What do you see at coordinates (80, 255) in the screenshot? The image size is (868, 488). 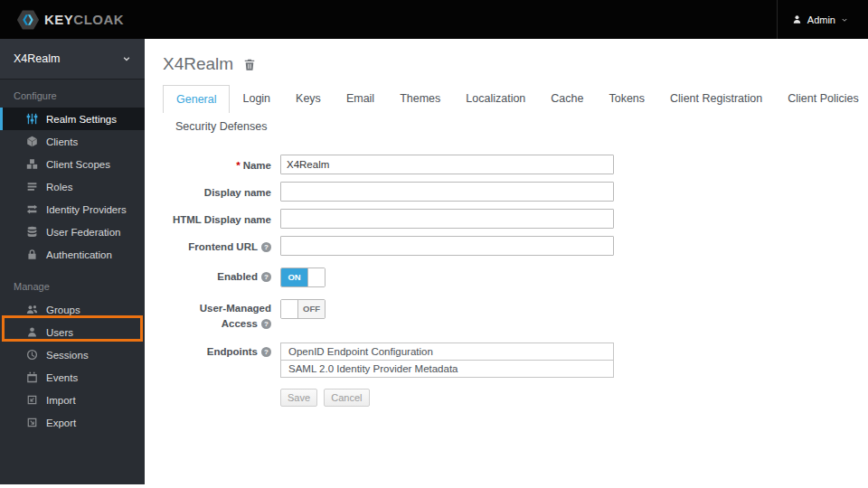 I see `sidebar-item-label: Authentication` at bounding box center [80, 255].